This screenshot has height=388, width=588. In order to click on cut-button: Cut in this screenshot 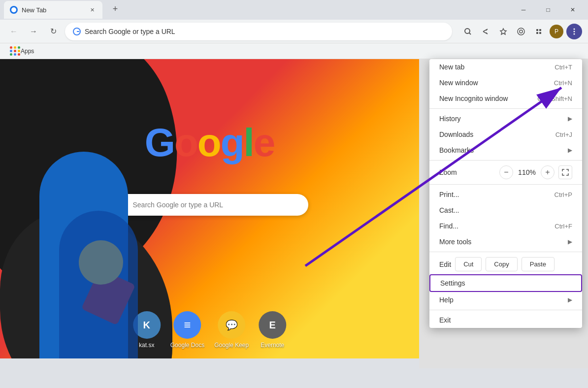, I will do `click(468, 264)`.